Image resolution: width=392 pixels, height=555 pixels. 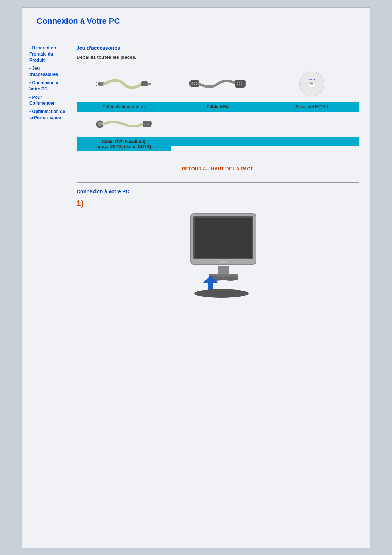 I want to click on svg-text: Digital Life, so click(x=312, y=83).